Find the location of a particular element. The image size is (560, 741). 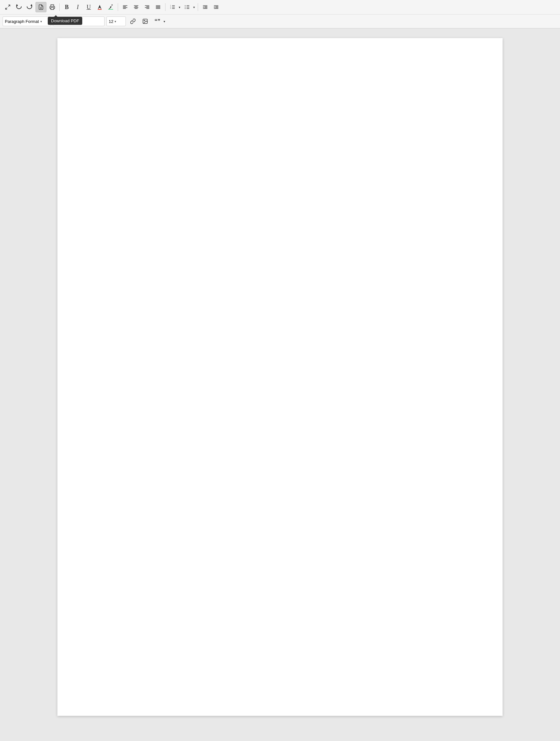

quote-group: “” ▾ is located at coordinates (159, 21).